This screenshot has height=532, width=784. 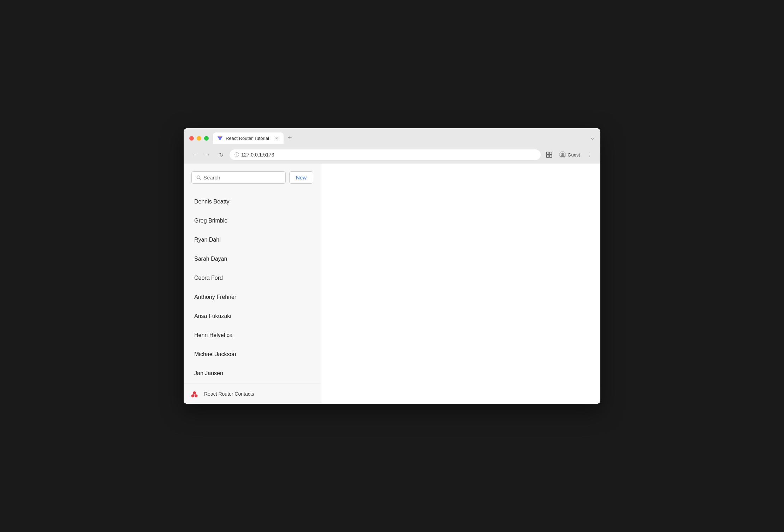 I want to click on contact-item: Anthony Frehner, so click(x=252, y=297).